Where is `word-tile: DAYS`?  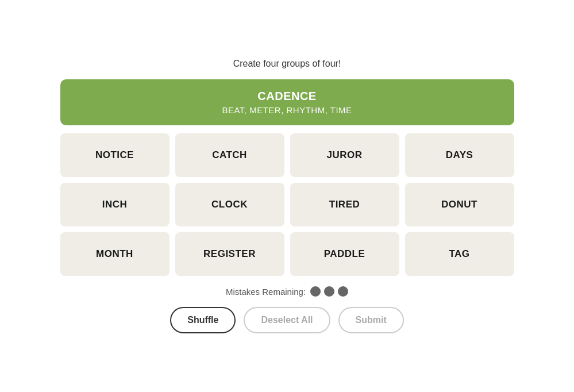 word-tile: DAYS is located at coordinates (460, 155).